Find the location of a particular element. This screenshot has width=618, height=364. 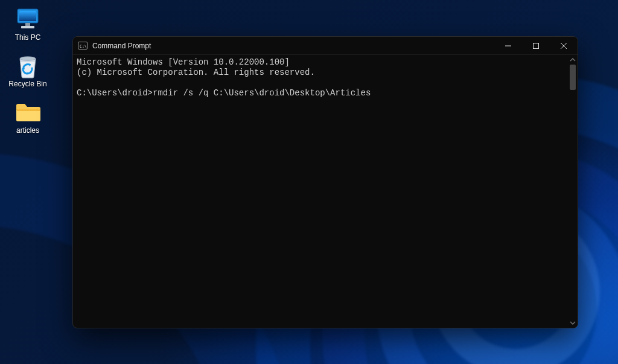

scroll-up-button is located at coordinates (573, 60).